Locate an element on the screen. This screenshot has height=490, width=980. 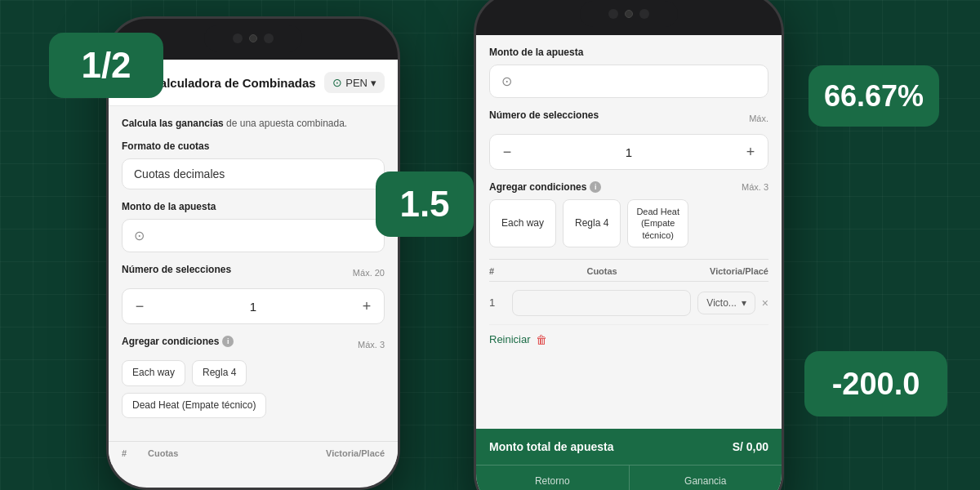
badge-percent-text: 66.67% is located at coordinates (874, 96).